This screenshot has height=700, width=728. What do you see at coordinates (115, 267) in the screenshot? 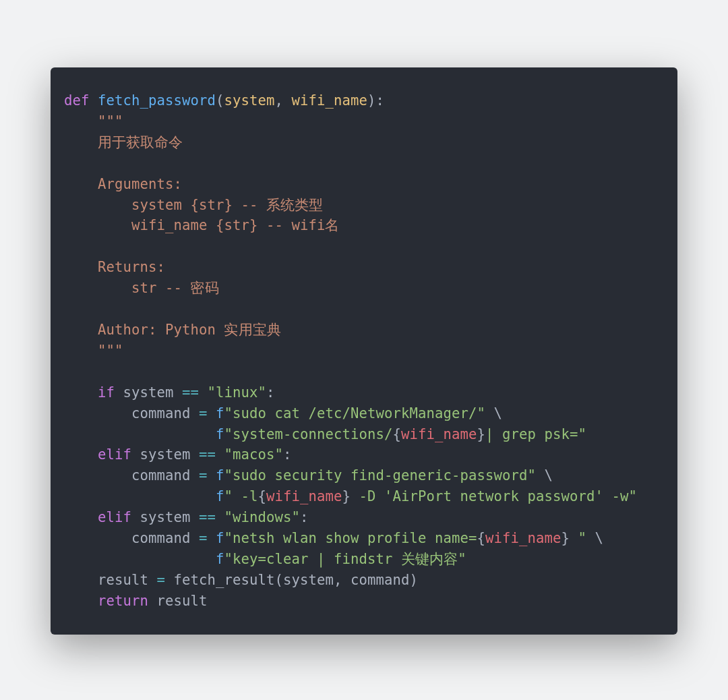
I see `code-line: Returns:` at bounding box center [115, 267].